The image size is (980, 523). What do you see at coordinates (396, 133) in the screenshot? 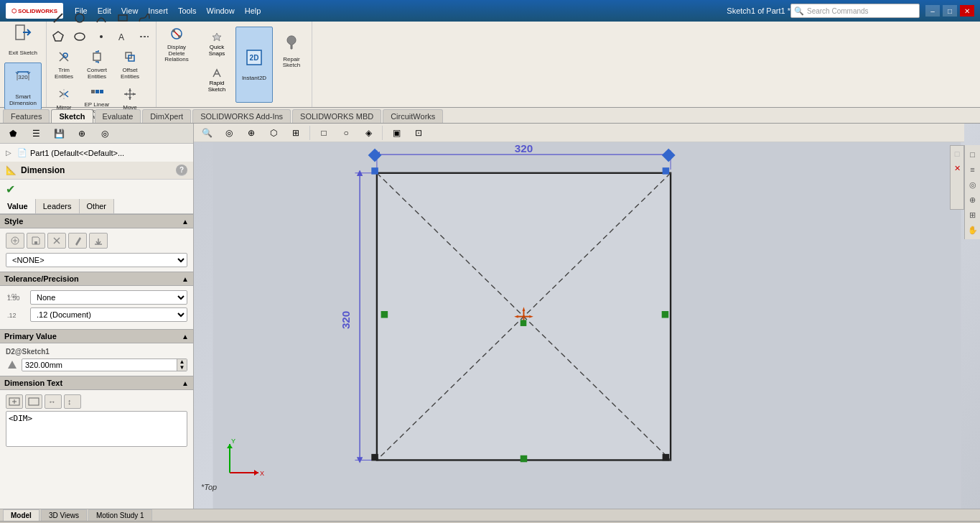
I see `canvas-display1-icon: ▣` at bounding box center [396, 133].